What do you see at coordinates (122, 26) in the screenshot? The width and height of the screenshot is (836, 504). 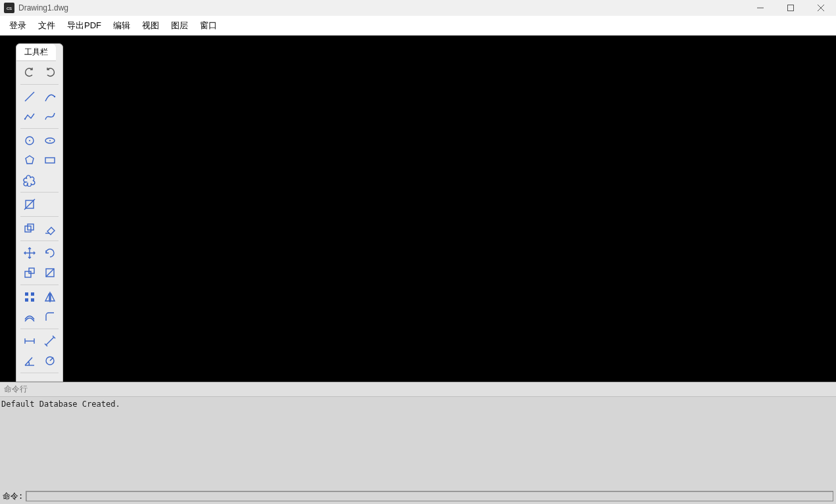 I see `menu-edit: 编辑` at bounding box center [122, 26].